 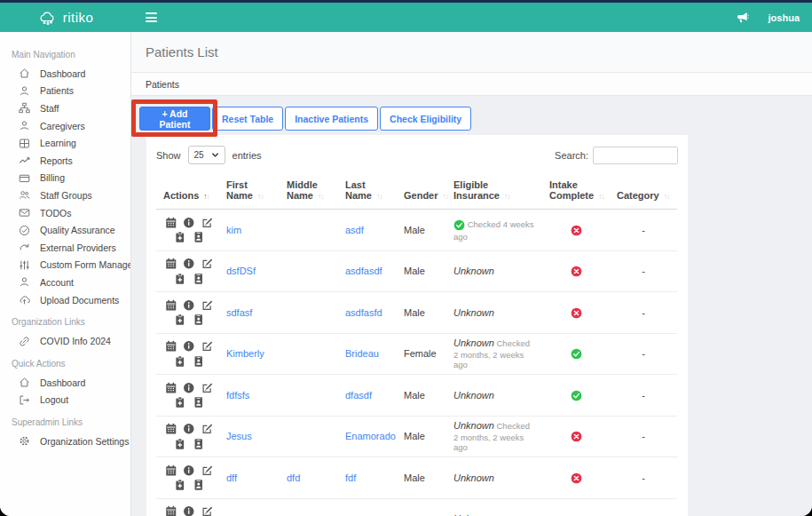 I want to click on sidebar-item-todos: TODOs, so click(x=66, y=213).